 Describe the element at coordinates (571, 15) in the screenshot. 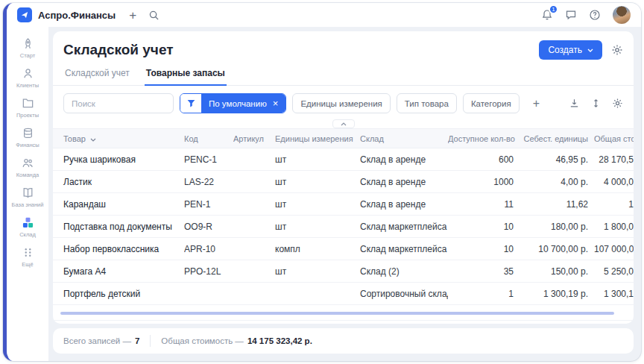

I see `chat-icon` at that location.